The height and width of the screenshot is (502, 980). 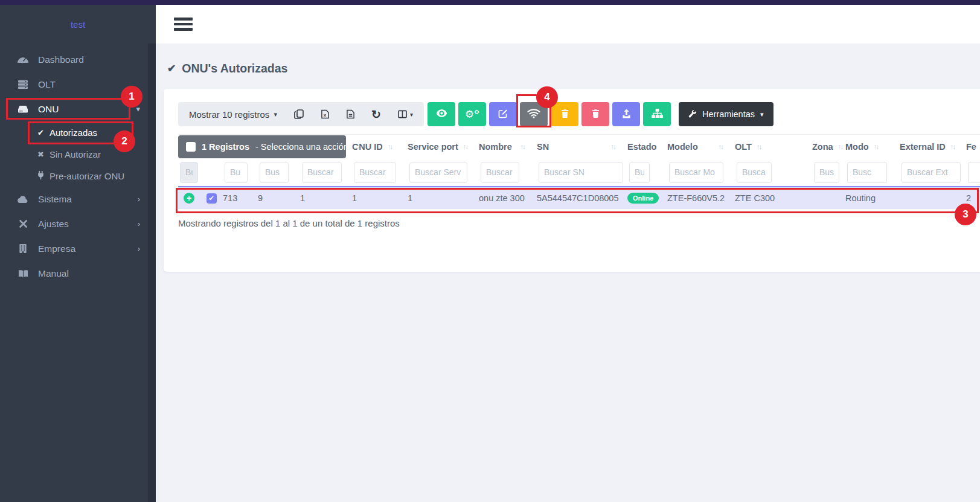 I want to click on table-controls-group: Mostrar 10 registros ▾ x ↻ ▾, so click(x=301, y=114).